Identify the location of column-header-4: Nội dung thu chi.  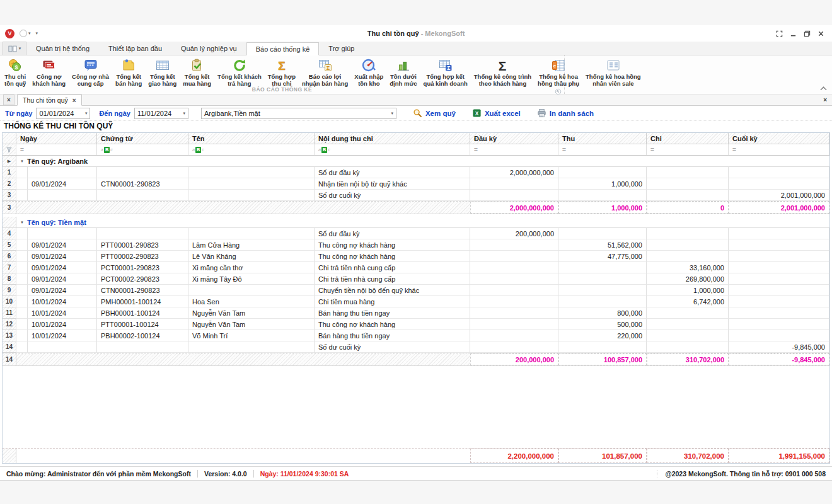
(392, 139).